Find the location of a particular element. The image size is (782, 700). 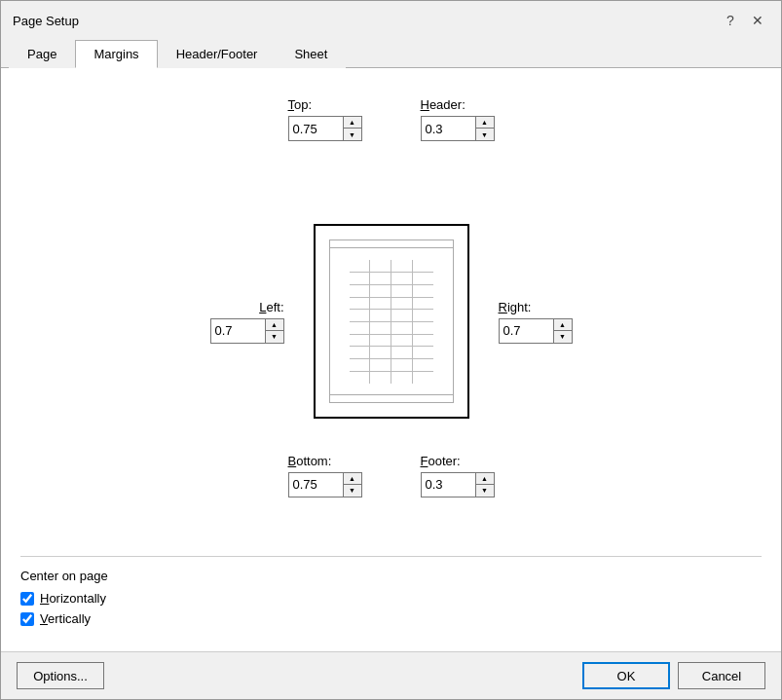

bottom-field-group: Bottom: ▲ ▼ is located at coordinates (325, 500).